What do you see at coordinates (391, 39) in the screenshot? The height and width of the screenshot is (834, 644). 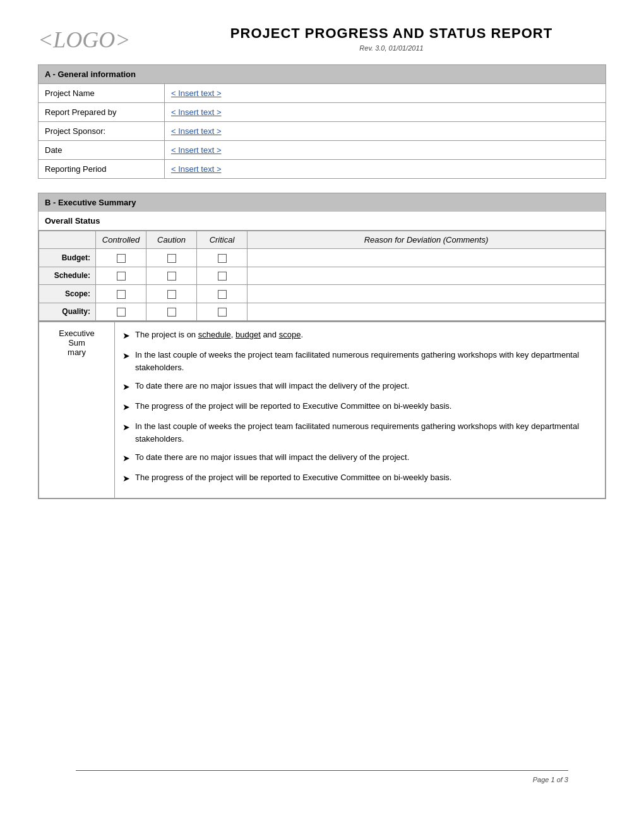 I see `title-block: PROJECT PROGRESS AND STATUS REPORT Rev. …` at bounding box center [391, 39].